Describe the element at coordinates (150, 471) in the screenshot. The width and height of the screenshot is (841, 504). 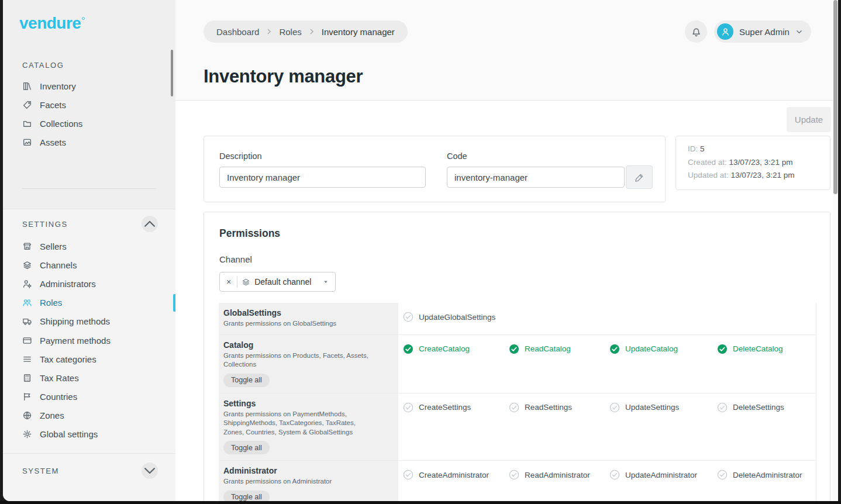
I see `system-collapse-button` at that location.